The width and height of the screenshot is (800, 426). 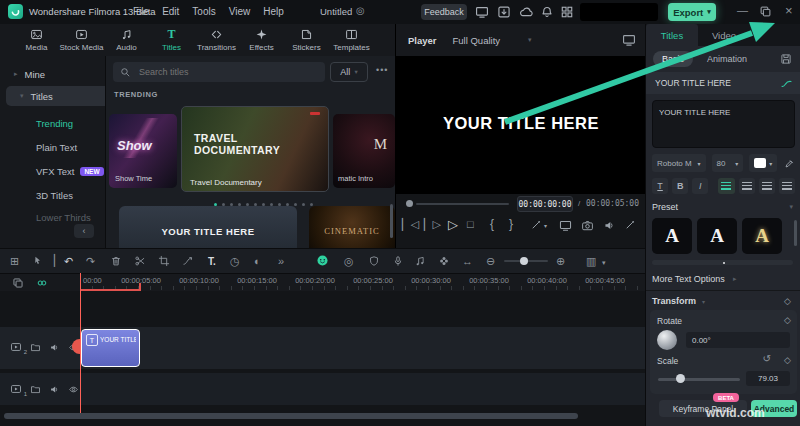 I want to click on align-right-button, so click(x=767, y=186).